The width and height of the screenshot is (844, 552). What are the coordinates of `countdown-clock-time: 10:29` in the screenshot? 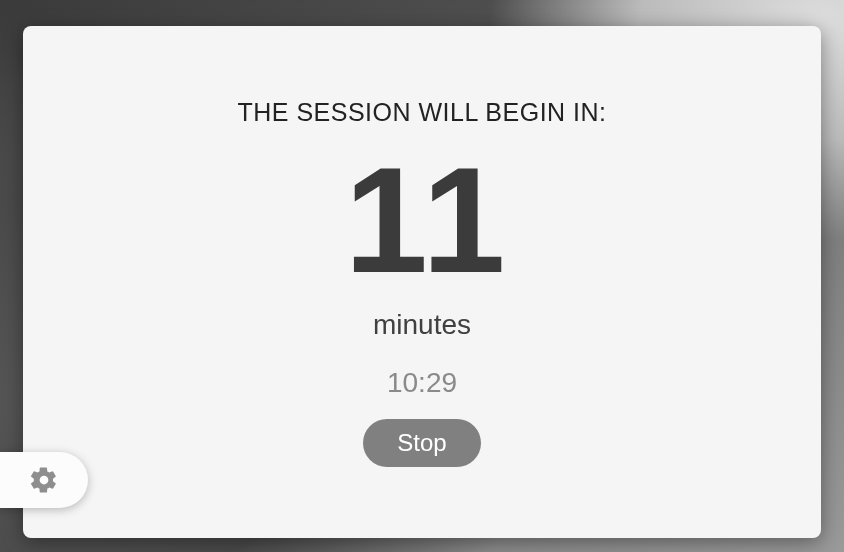 It's located at (422, 383).